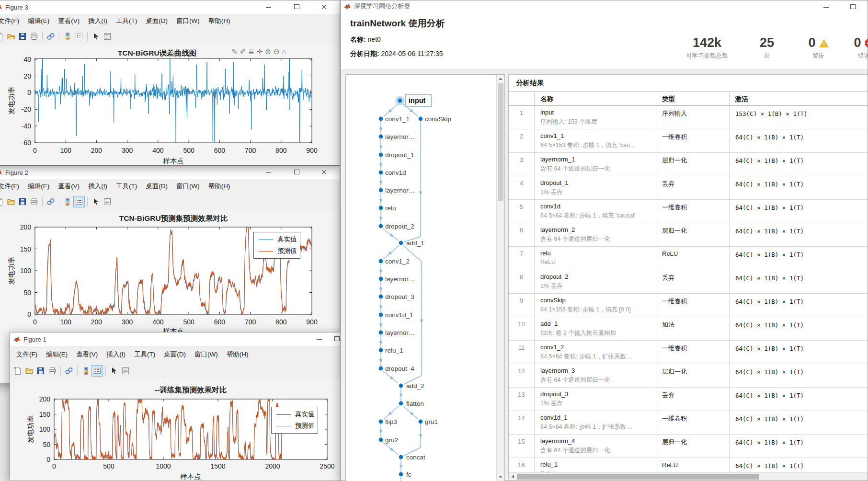 Image resolution: width=868 pixels, height=481 pixels. What do you see at coordinates (401, 457) in the screenshot?
I see `diagram-node-concat` at bounding box center [401, 457].